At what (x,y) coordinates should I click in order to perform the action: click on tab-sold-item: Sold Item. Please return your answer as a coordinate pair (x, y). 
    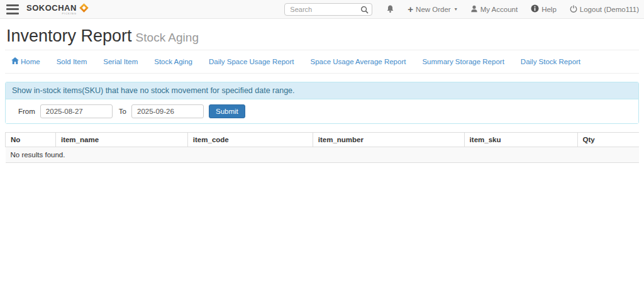
    Looking at the image, I should click on (72, 62).